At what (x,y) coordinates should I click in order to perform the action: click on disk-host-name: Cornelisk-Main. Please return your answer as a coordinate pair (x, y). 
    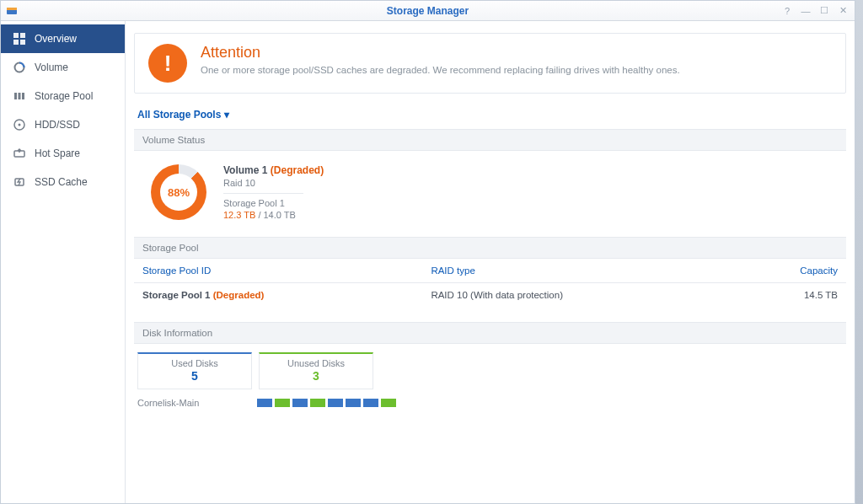
    Looking at the image, I should click on (196, 403).